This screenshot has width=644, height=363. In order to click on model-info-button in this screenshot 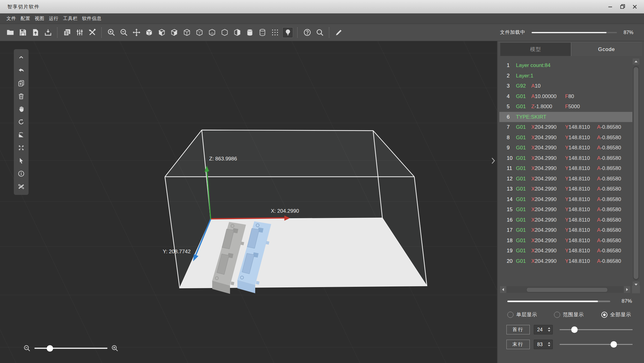, I will do `click(21, 174)`.